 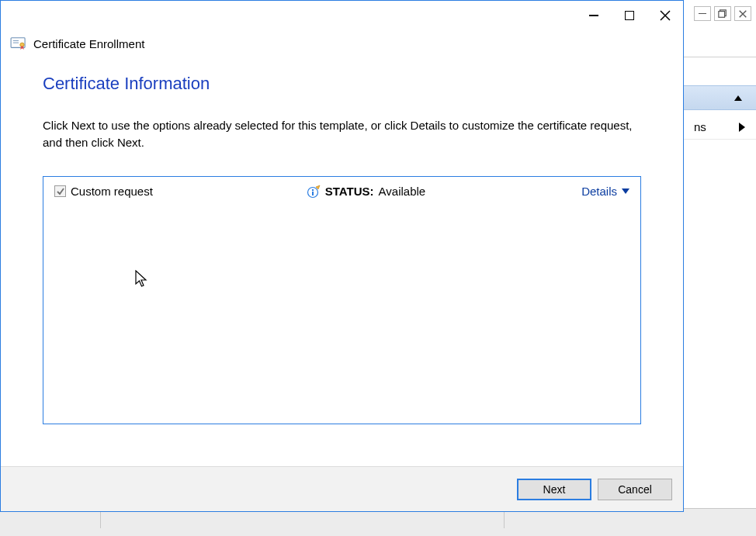 What do you see at coordinates (61, 191) in the screenshot?
I see `template-checkbox` at bounding box center [61, 191].